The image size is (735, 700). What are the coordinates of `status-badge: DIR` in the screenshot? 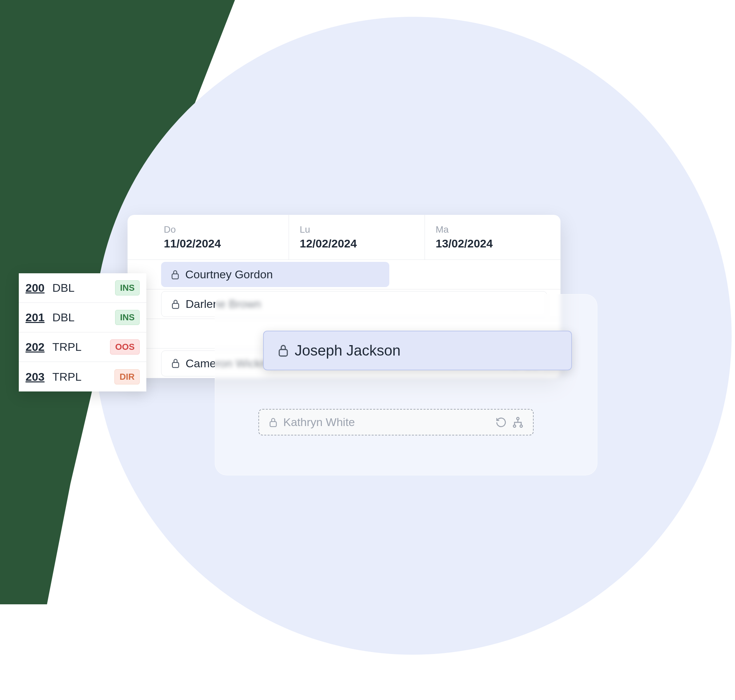 It's located at (127, 377).